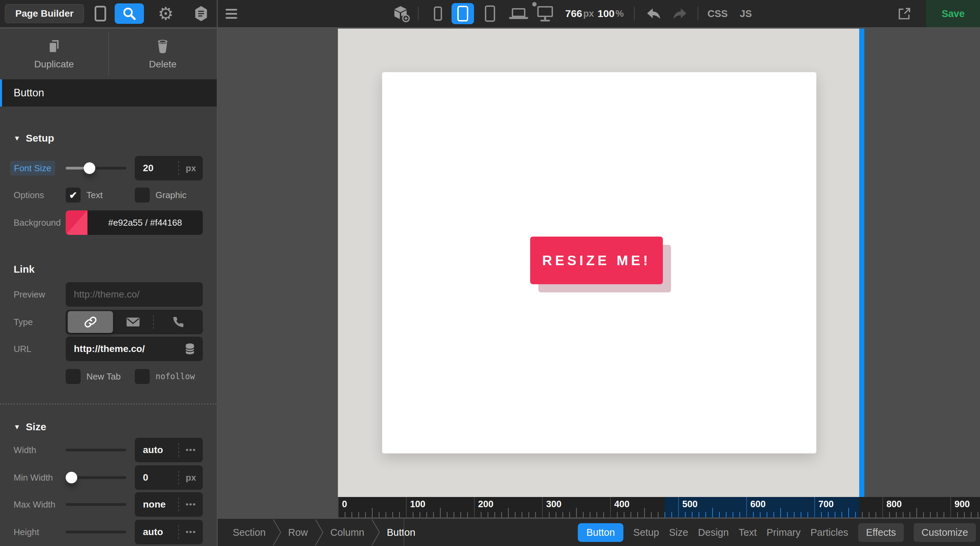  What do you see at coordinates (597, 260) in the screenshot?
I see `resize-me-button: RESIZE ME!` at bounding box center [597, 260].